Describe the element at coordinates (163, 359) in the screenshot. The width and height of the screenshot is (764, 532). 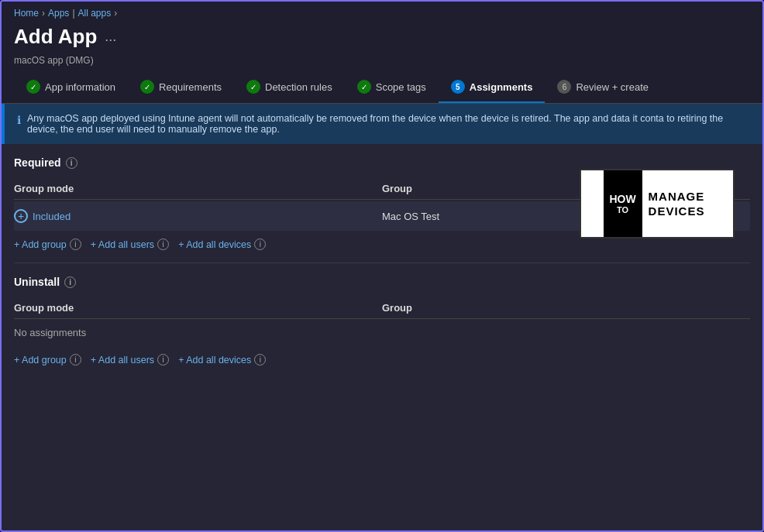
I see `uninstall-add-users-info-icon: i` at that location.